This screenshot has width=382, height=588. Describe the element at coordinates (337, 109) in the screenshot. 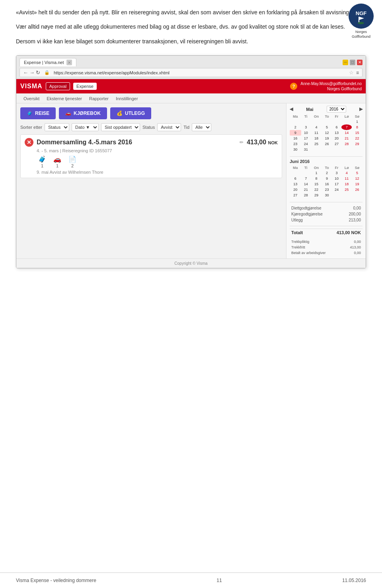

I see `calendar-year-select: 2016` at that location.